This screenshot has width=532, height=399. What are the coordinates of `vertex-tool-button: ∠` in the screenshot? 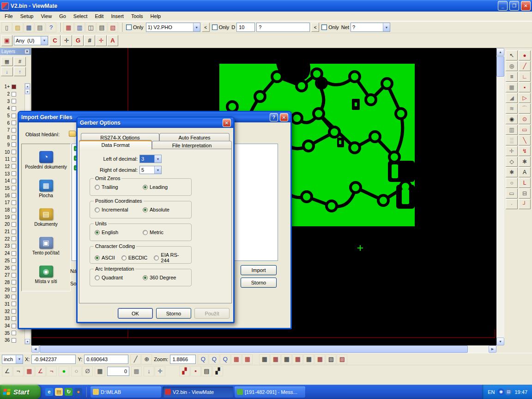 It's located at (7, 371).